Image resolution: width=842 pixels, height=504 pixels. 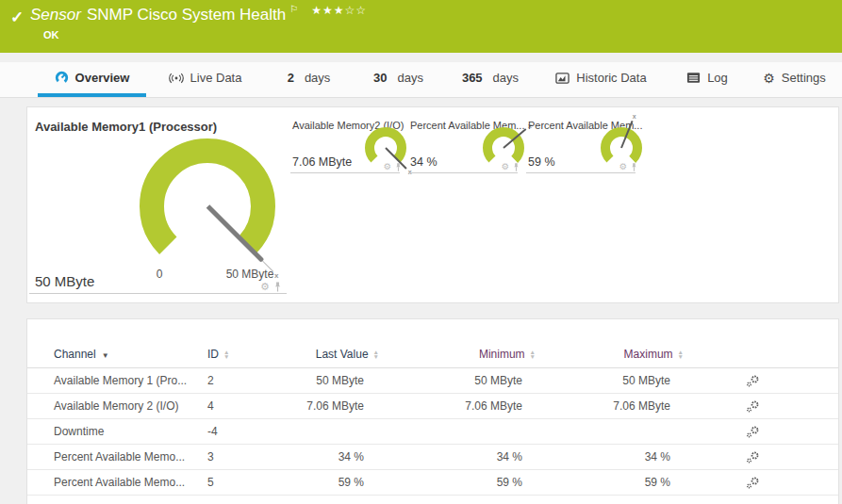 I want to click on cell-id: 3, so click(x=250, y=457).